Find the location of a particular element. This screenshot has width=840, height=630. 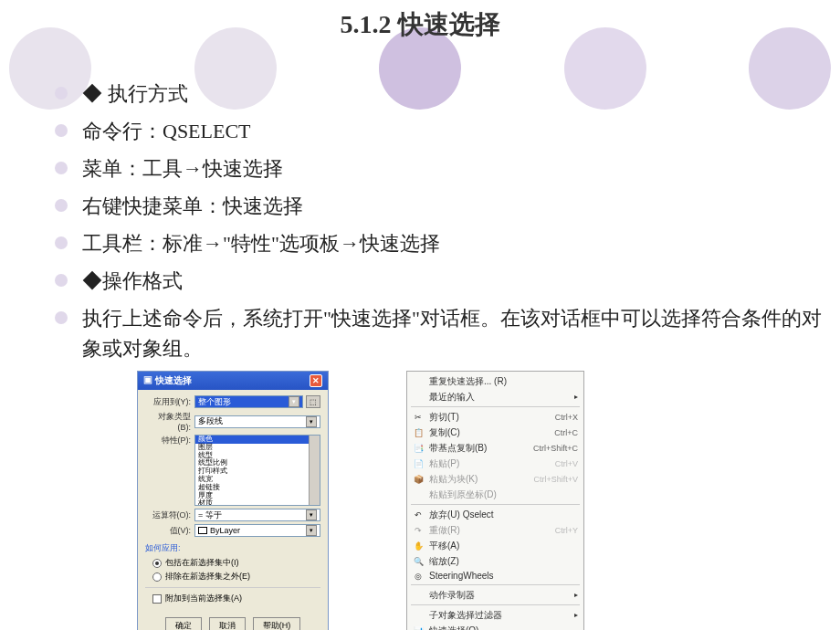

value-select: ByLayer▾ is located at coordinates (257, 530).